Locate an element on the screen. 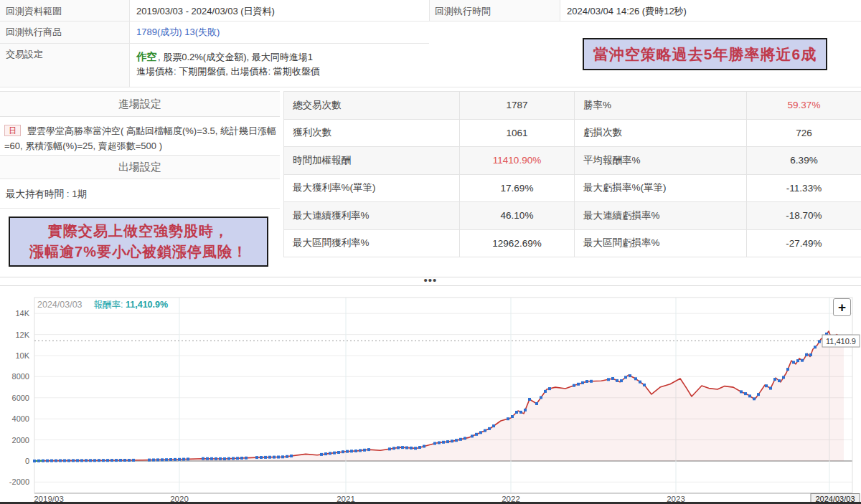 The height and width of the screenshot is (504, 861). tooltip-value: 11,410.9% is located at coordinates (146, 305).